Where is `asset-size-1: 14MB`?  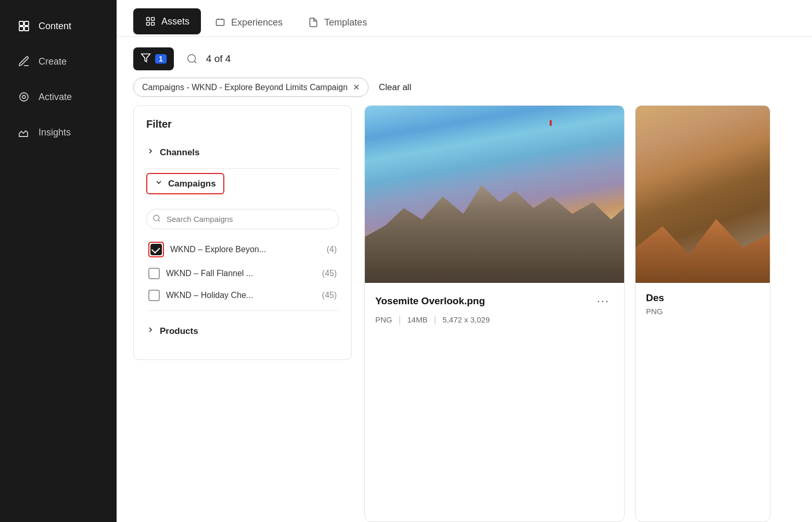
asset-size-1: 14MB is located at coordinates (417, 320).